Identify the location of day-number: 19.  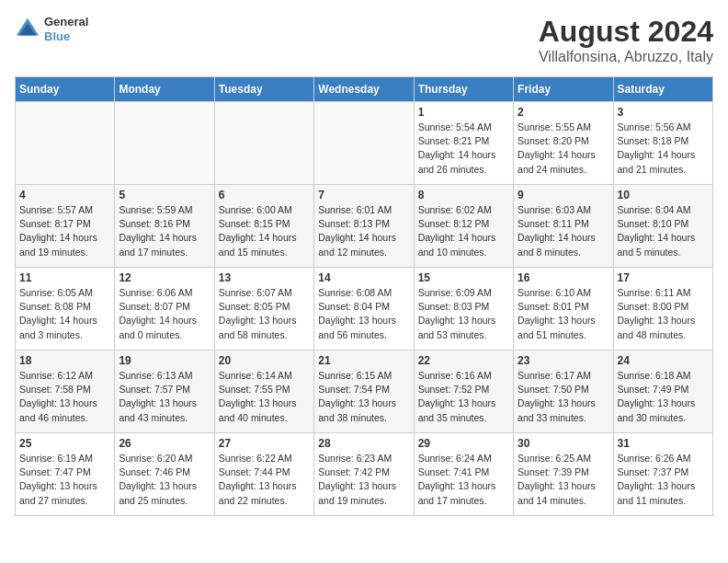
(164, 361).